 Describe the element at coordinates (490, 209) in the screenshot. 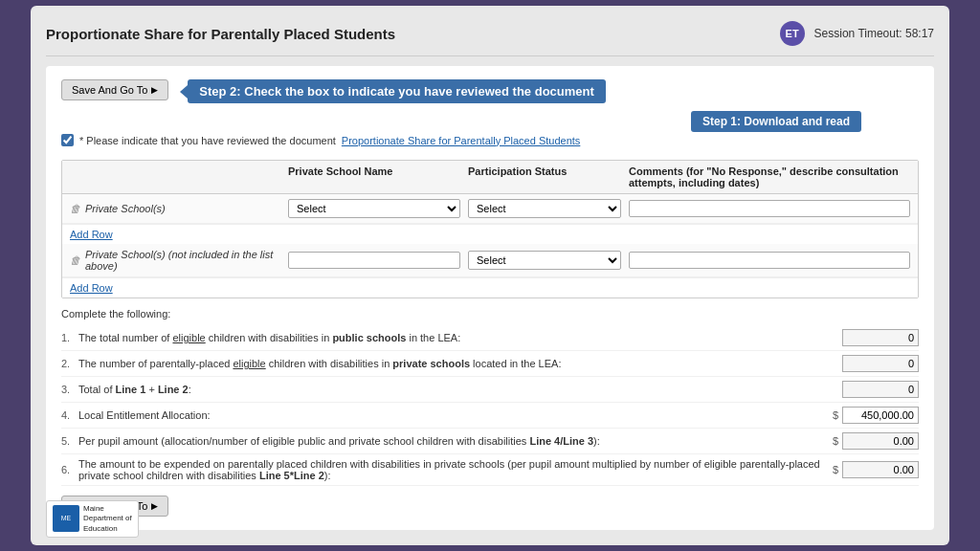

I see `table-row: 🗑 Private School(s) Select Select` at that location.